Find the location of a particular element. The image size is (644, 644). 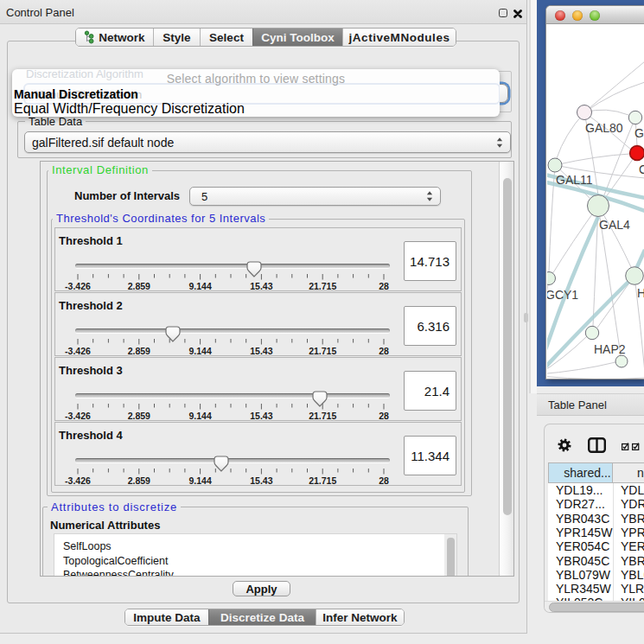

svg-text: C is located at coordinates (641, 169).